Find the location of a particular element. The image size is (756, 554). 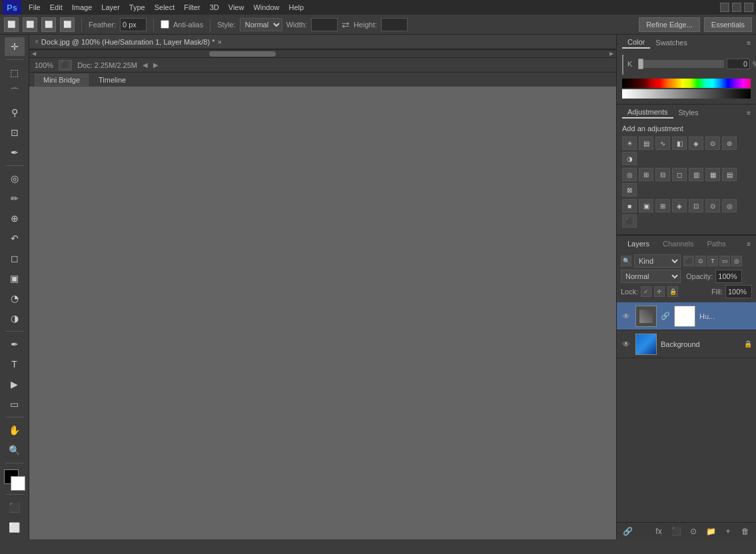

history-tool: ↶ is located at coordinates (15, 238).